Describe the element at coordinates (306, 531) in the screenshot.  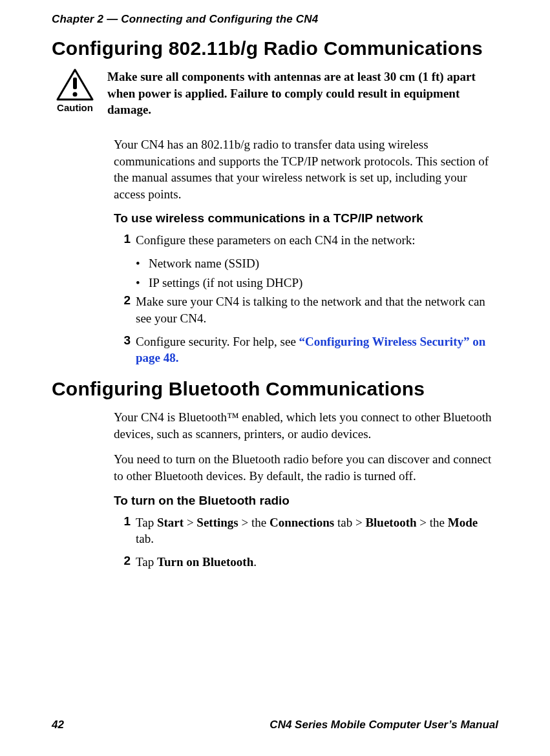
I see `list-item: 1 Tap Start > Settings > the Connections…` at that location.